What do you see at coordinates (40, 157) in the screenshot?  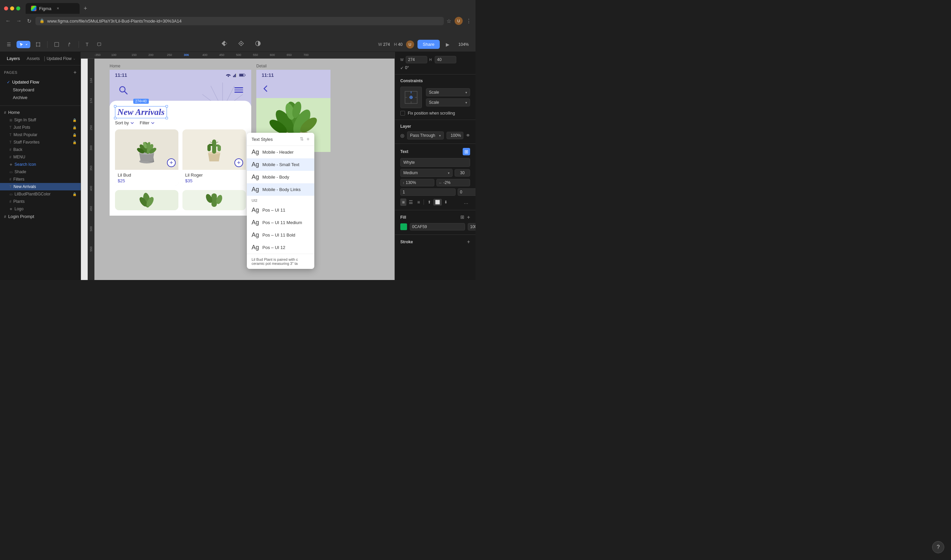 I see `layer-item-menu: # MENU` at bounding box center [40, 157].